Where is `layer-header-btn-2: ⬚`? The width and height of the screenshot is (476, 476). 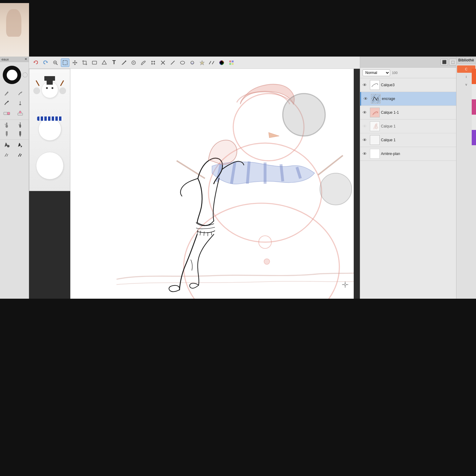
layer-header-btn-2: ⬚ is located at coordinates (453, 62).